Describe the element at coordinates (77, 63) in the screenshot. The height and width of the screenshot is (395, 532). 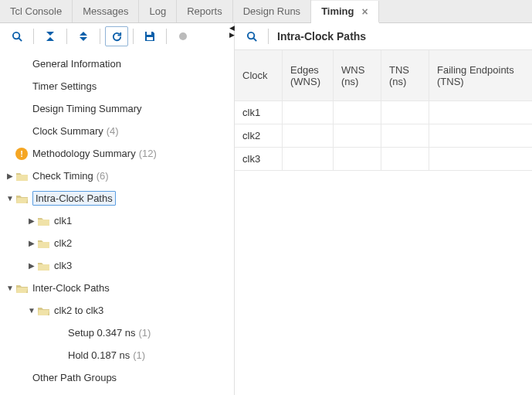
I see `tree-label: General Information` at that location.